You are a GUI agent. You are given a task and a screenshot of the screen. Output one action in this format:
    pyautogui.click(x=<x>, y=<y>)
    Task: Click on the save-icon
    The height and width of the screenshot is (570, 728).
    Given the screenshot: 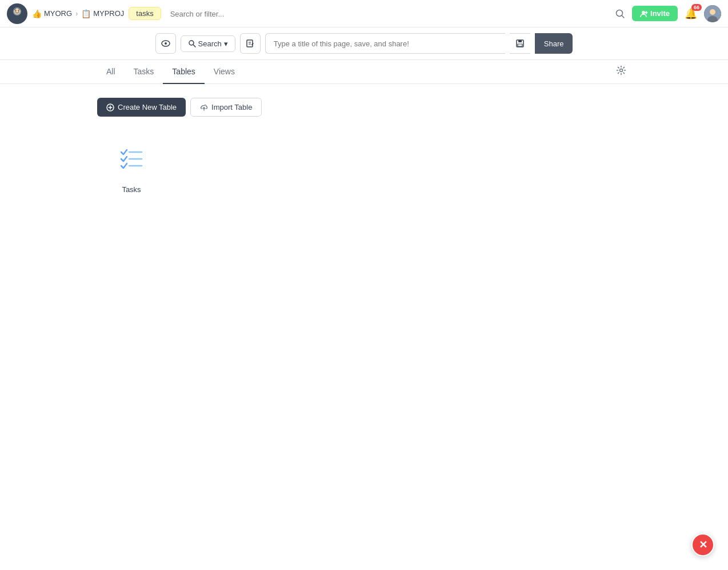 What is the action you would take?
    pyautogui.click(x=520, y=43)
    